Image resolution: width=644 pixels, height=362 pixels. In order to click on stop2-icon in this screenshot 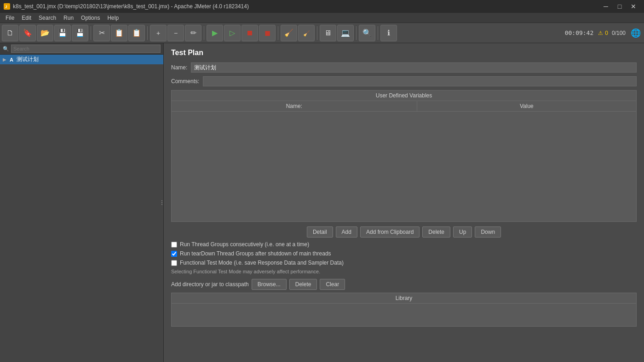, I will do `click(268, 33)`.